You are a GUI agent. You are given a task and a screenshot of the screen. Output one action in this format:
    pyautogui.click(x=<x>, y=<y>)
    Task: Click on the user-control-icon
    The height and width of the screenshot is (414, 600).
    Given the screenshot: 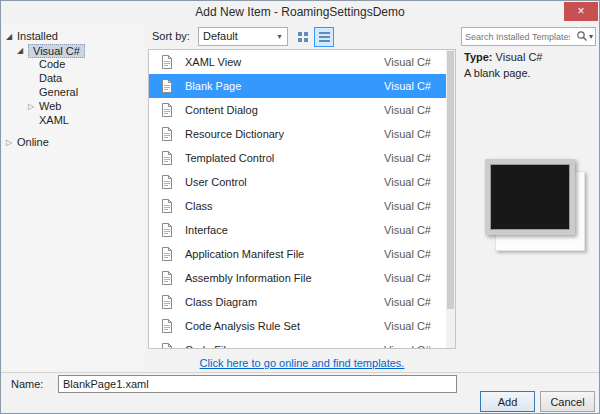 What is the action you would take?
    pyautogui.click(x=167, y=182)
    